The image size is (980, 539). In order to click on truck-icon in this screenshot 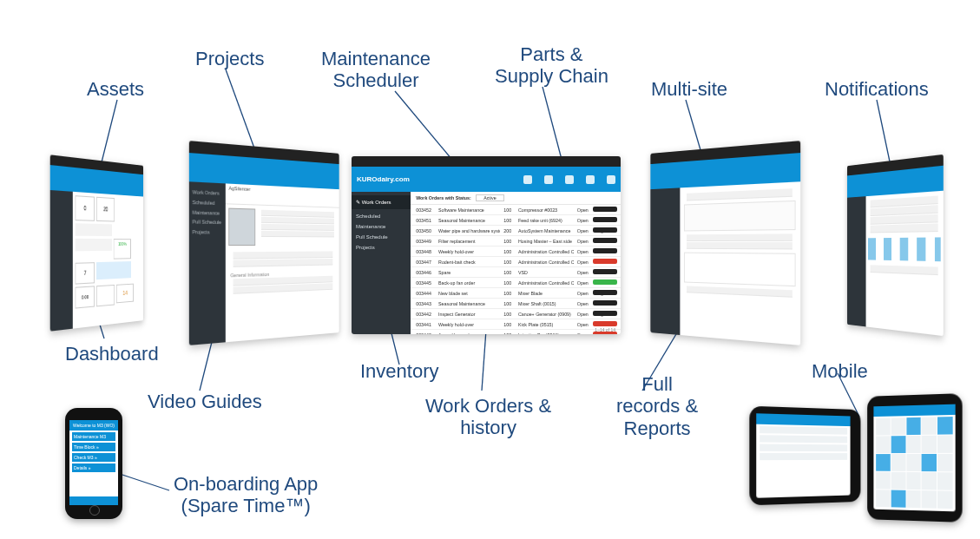, I will do `click(611, 180)`.